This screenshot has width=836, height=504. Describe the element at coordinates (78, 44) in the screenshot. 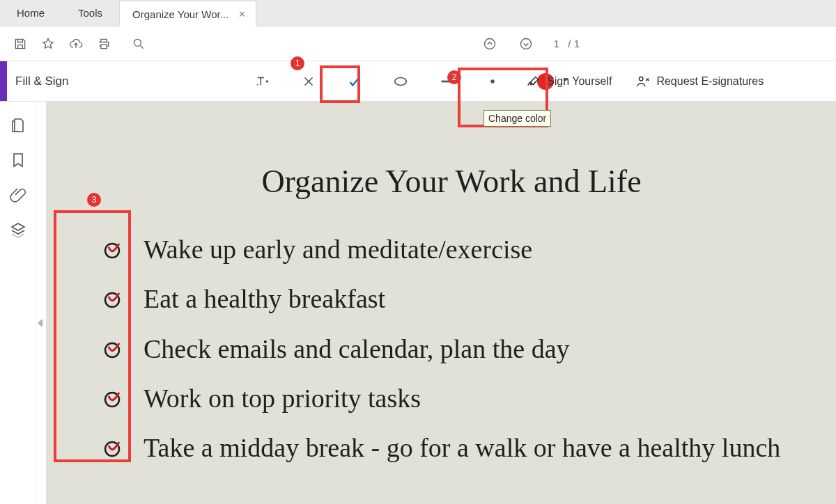

I see `toolbar-left` at that location.